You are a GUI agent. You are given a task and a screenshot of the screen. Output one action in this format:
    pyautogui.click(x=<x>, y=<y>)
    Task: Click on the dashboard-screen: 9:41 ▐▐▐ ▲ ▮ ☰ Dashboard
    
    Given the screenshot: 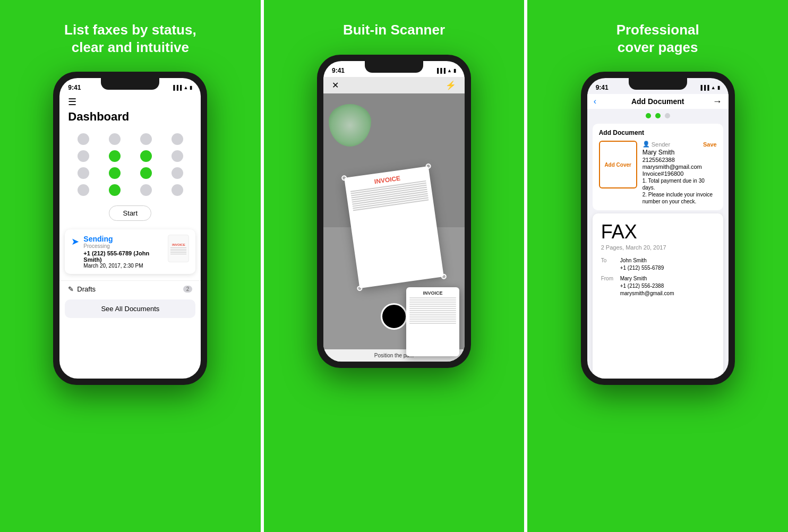 What is the action you would take?
    pyautogui.click(x=130, y=228)
    